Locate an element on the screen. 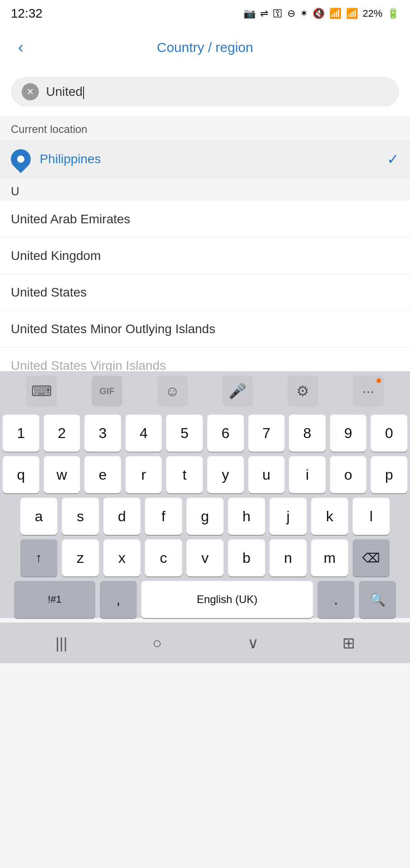  settings-button: ⚙ is located at coordinates (303, 391).